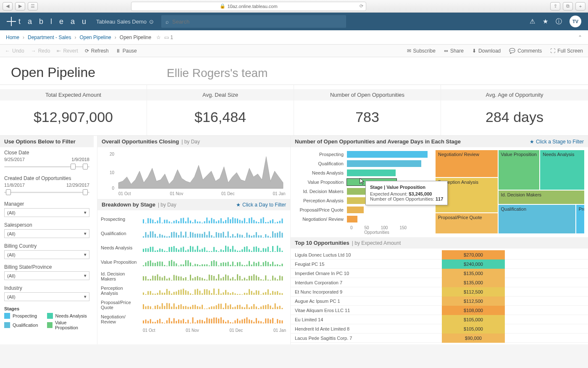  What do you see at coordinates (47, 297) in the screenshot?
I see `industry-select: (All)▾` at bounding box center [47, 297].